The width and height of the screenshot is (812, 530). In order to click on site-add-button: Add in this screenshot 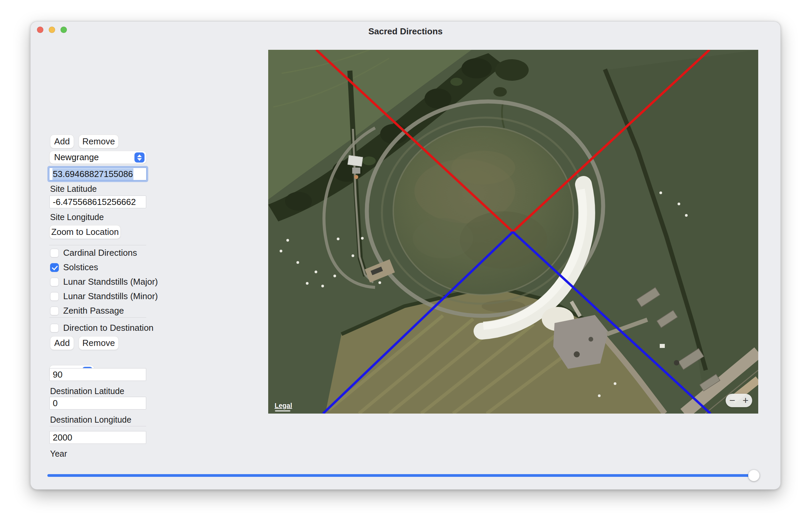, I will do `click(62, 141)`.